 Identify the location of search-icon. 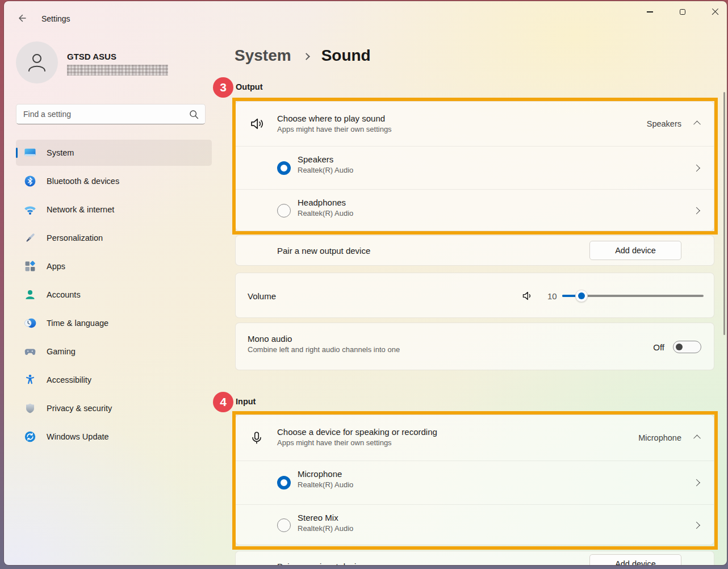
(194, 115).